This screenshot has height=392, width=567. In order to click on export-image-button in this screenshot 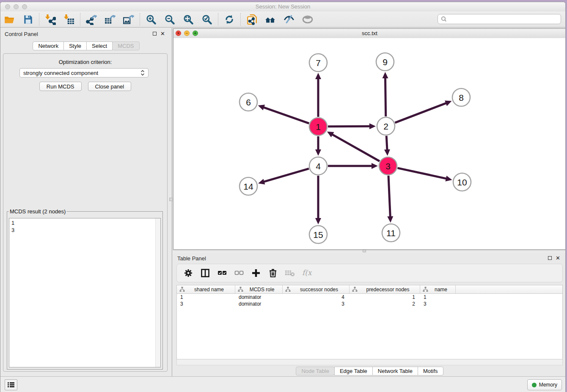, I will do `click(129, 19)`.